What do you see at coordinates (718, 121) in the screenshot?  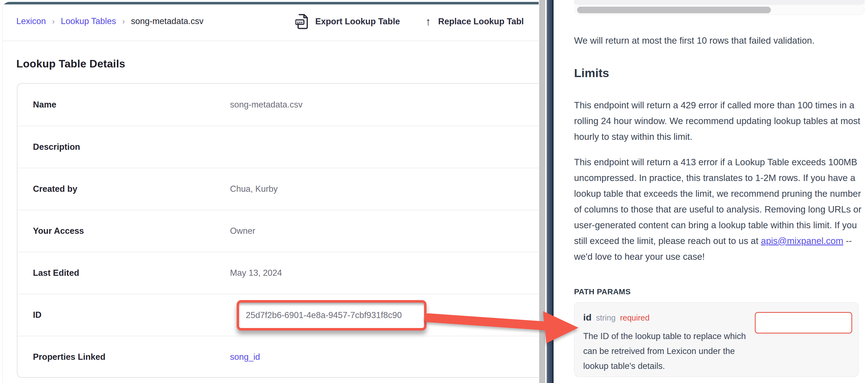 I see `limits-429-paragraph: This endpoint will return a 429 error if…` at bounding box center [718, 121].